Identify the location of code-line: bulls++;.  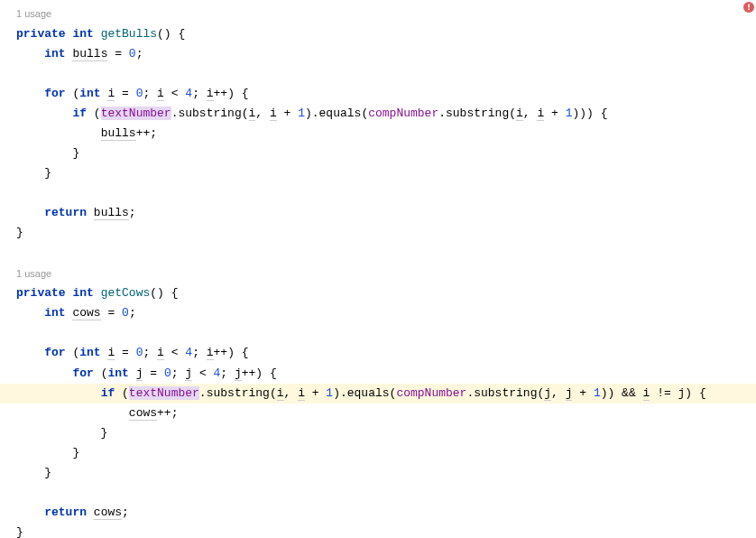
(386, 134).